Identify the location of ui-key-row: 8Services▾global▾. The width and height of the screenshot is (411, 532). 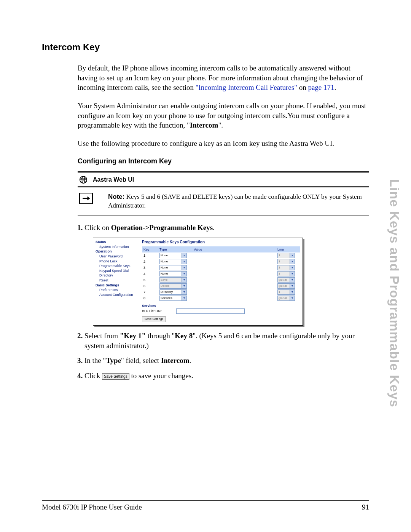
(221, 298).